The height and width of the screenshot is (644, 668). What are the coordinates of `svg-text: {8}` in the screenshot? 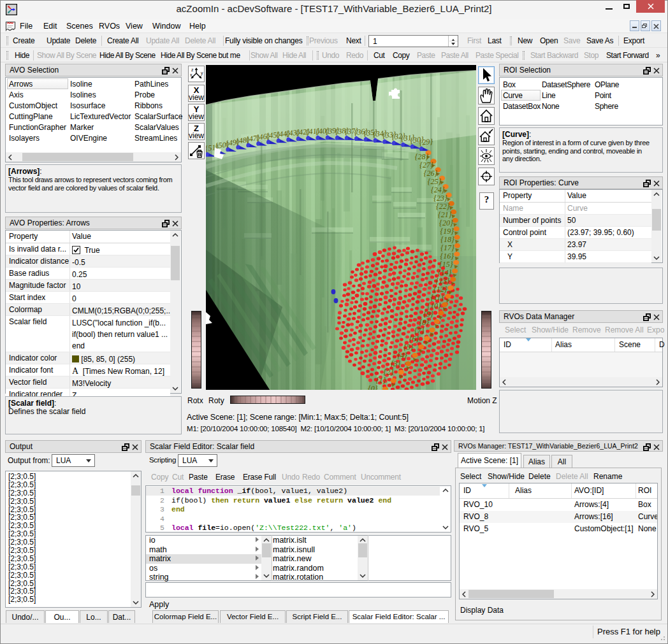 It's located at (425, 322).